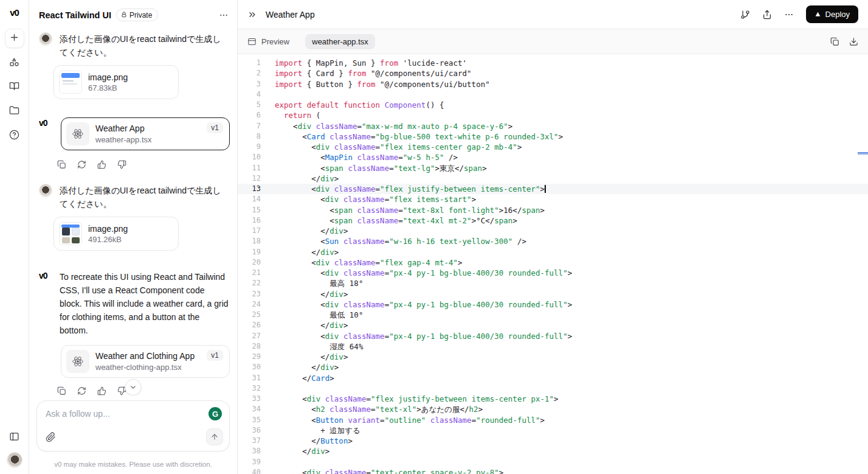 The height and width of the screenshot is (474, 868). What do you see at coordinates (51, 437) in the screenshot?
I see `paperclip-icon` at bounding box center [51, 437].